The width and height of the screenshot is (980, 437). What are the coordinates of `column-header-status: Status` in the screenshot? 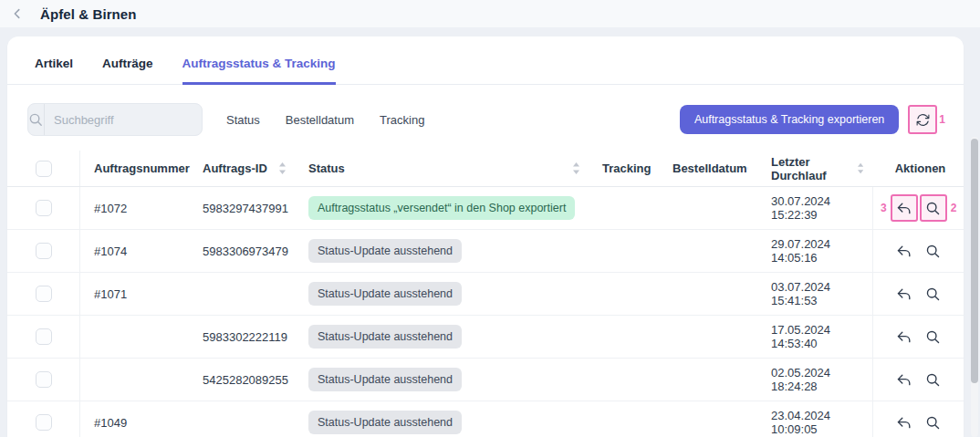 It's located at (442, 168).